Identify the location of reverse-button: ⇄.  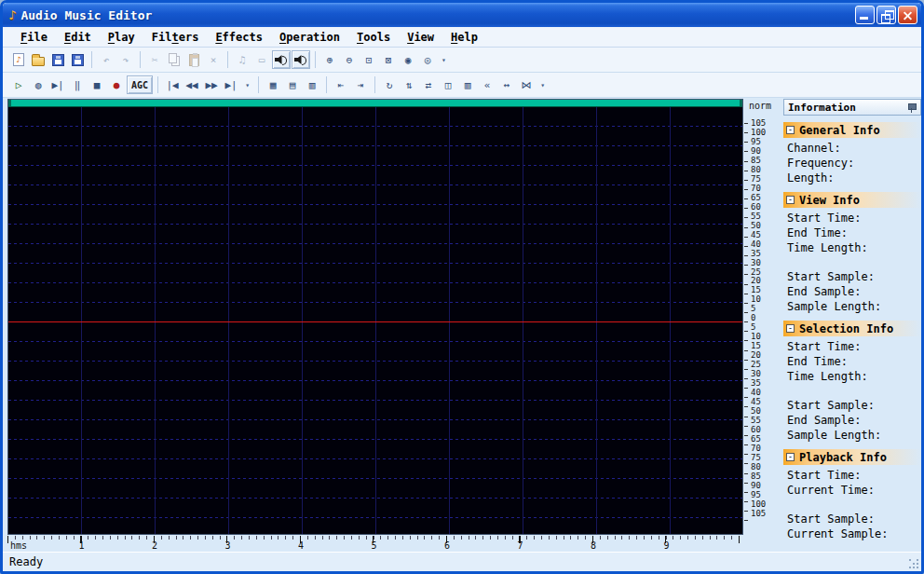
(428, 85).